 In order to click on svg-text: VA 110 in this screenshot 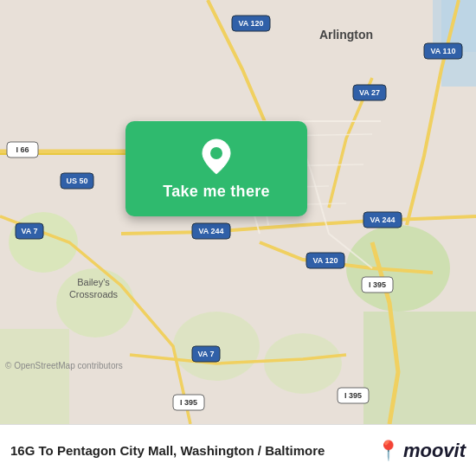, I will do `click(443, 51)`.